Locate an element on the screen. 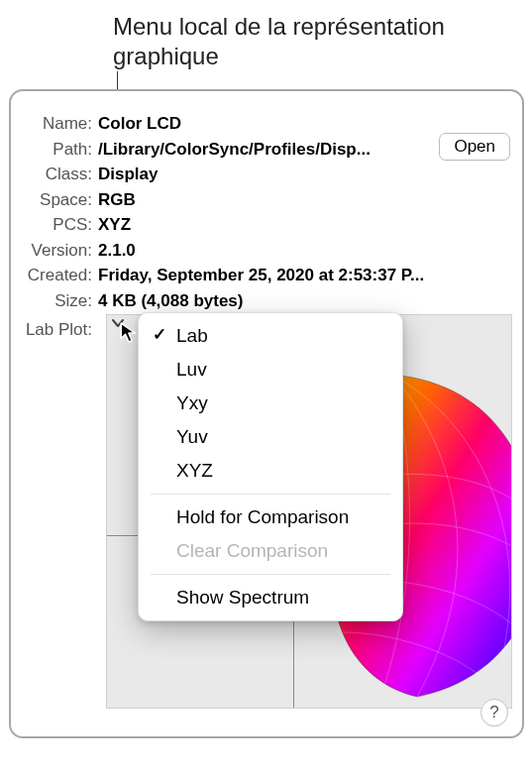  menu-item-label: Lab is located at coordinates (192, 336).